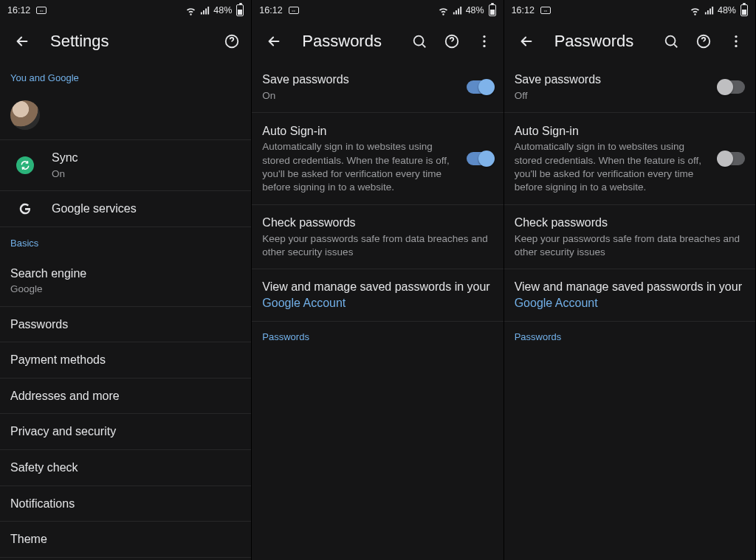 The image size is (756, 560). What do you see at coordinates (126, 468) in the screenshot?
I see `safety-row: Safety check` at bounding box center [126, 468].